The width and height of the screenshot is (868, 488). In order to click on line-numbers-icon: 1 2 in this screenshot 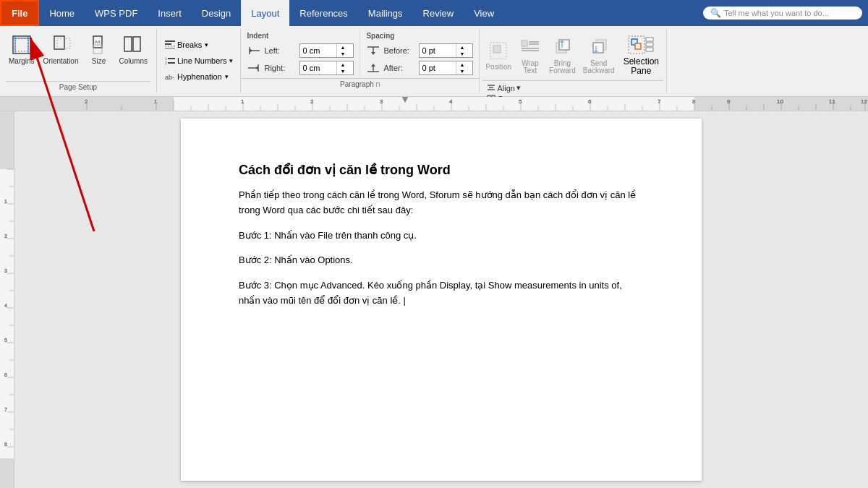, I will do `click(170, 61)`.